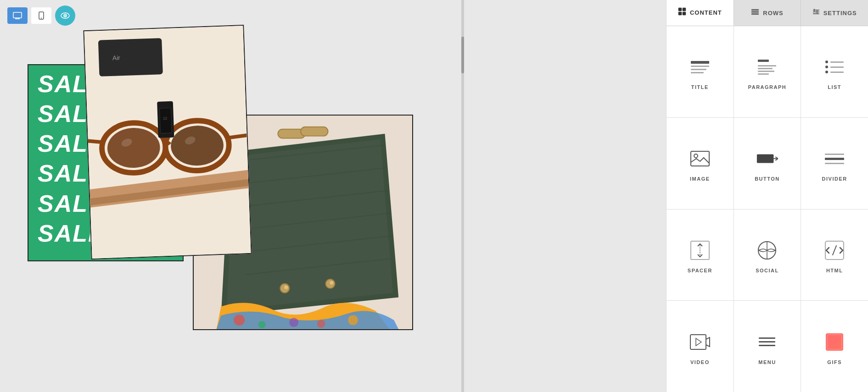 Image resolution: width=868 pixels, height=392 pixels. Describe the element at coordinates (463, 55) in the screenshot. I see `canvas-scrollbar-thumb` at that location.